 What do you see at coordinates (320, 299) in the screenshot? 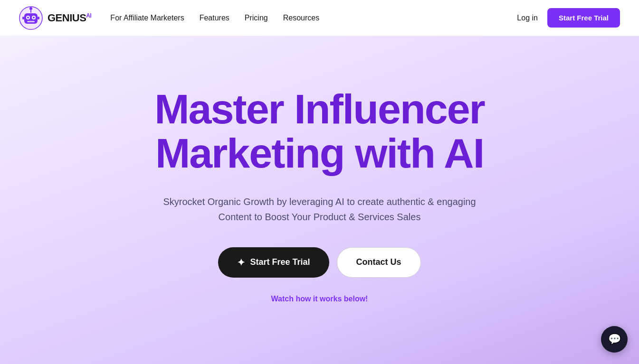
I see `watch-link: Watch how it works below!` at bounding box center [320, 299].